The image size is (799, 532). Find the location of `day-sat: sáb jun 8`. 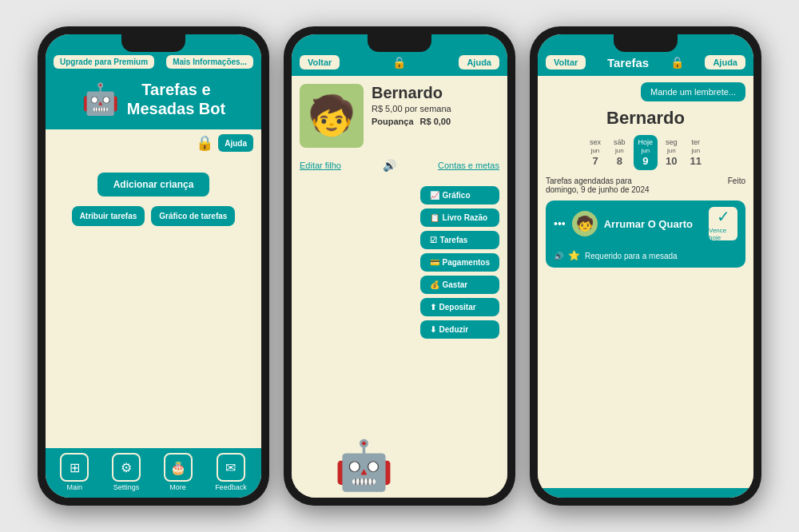

day-sat: sáb jun 8 is located at coordinates (620, 153).